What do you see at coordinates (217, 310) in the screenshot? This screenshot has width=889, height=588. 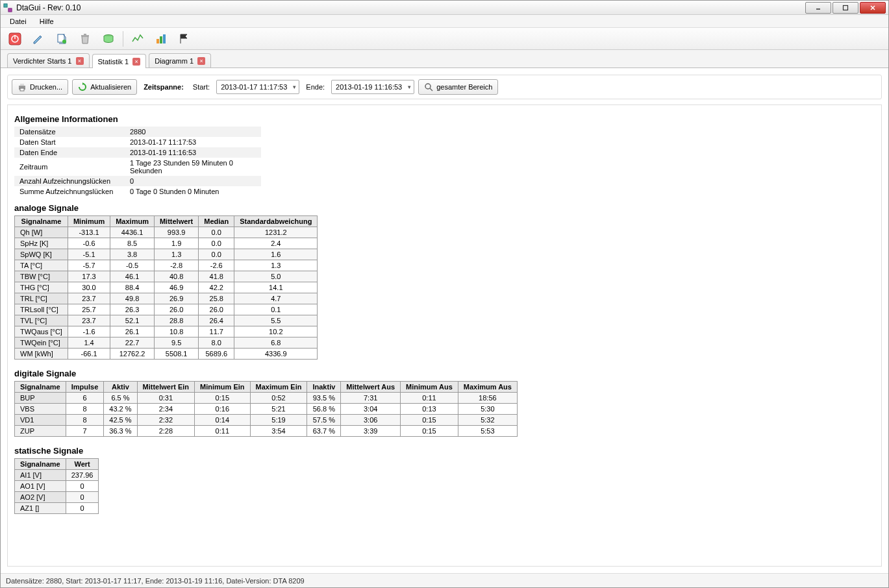 I see `signal-value: 26.0` at bounding box center [217, 310].